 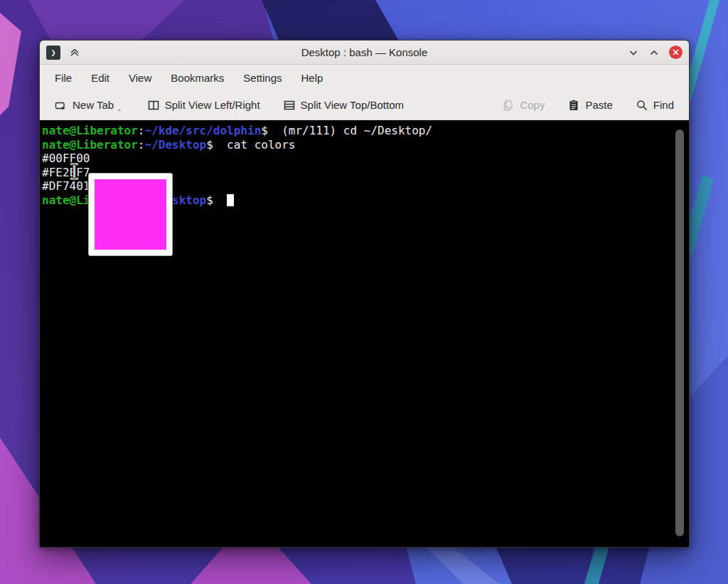 I want to click on prompt-path: ~/Desktop, so click(x=176, y=145).